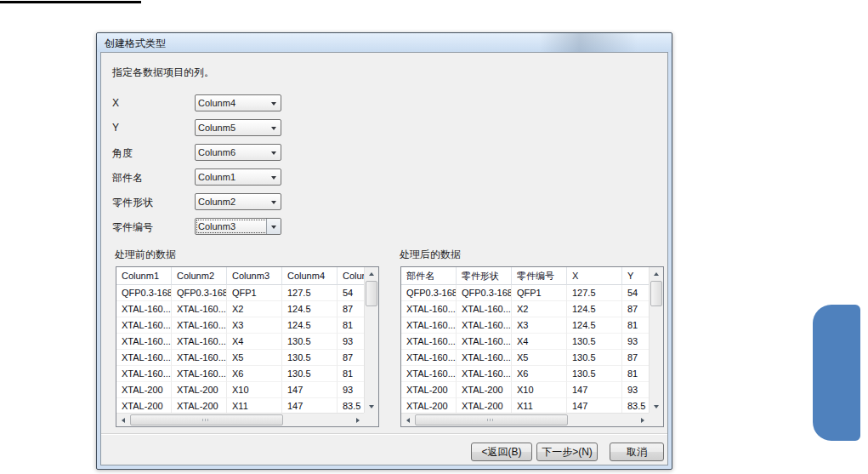  I want to click on cancel-button: 取消, so click(637, 452).